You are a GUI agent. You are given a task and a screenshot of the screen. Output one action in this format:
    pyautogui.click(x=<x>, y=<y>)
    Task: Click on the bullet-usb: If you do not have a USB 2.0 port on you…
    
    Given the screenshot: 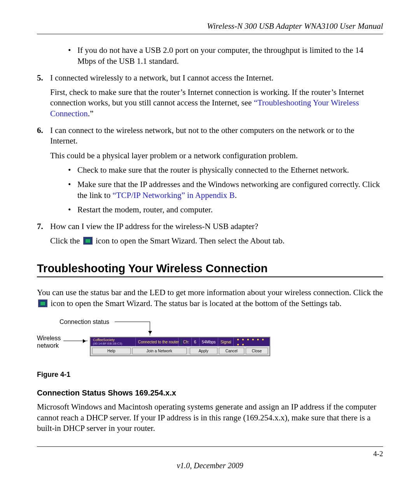 What is the action you would take?
    pyautogui.click(x=217, y=56)
    